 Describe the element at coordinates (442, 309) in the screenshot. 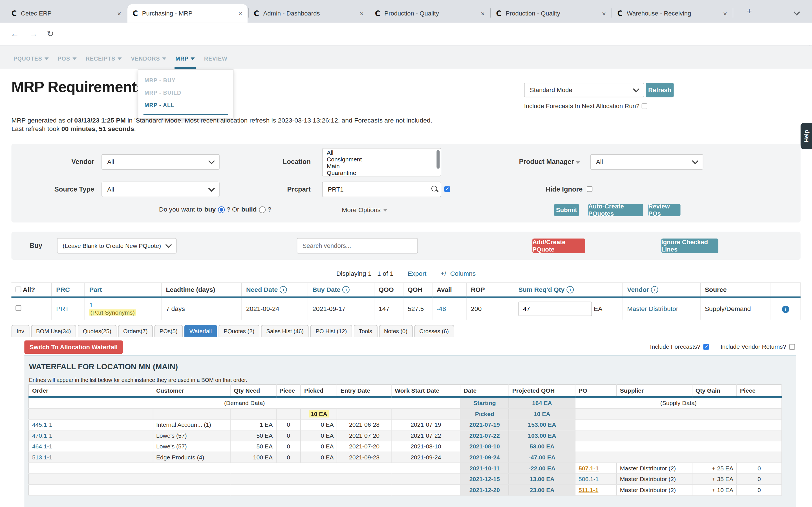

I see `avail-link: -48` at that location.